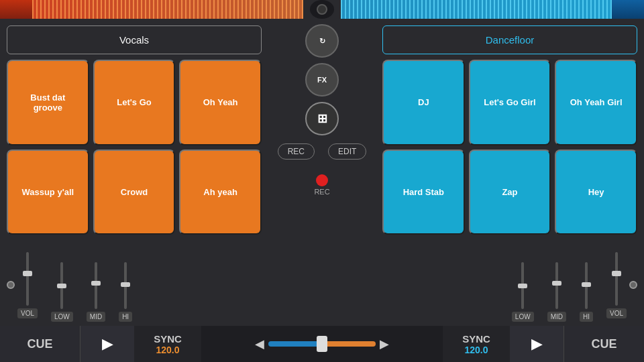 This screenshot has height=362, width=644. What do you see at coordinates (322, 80) in the screenshot?
I see `fx-button: FX` at bounding box center [322, 80].